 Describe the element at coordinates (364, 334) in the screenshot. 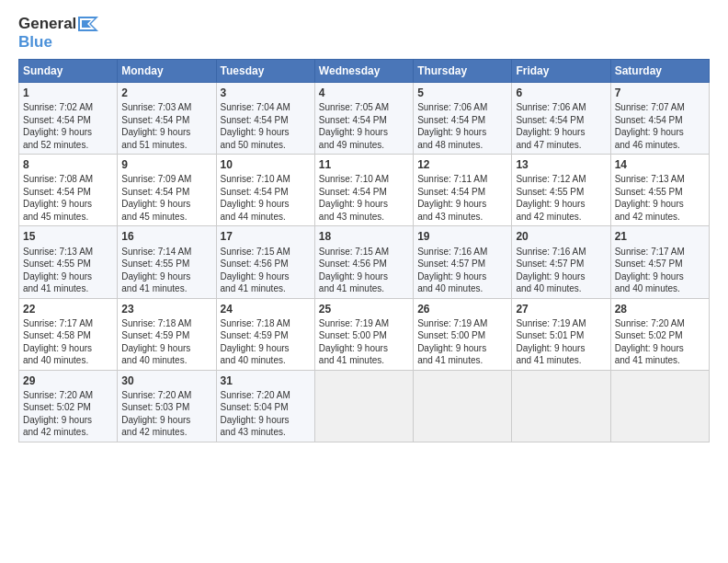

I see `calendar-week-row: 22Sunrise: 7:17 AMSunset: 4:58 PMDayligh…` at that location.